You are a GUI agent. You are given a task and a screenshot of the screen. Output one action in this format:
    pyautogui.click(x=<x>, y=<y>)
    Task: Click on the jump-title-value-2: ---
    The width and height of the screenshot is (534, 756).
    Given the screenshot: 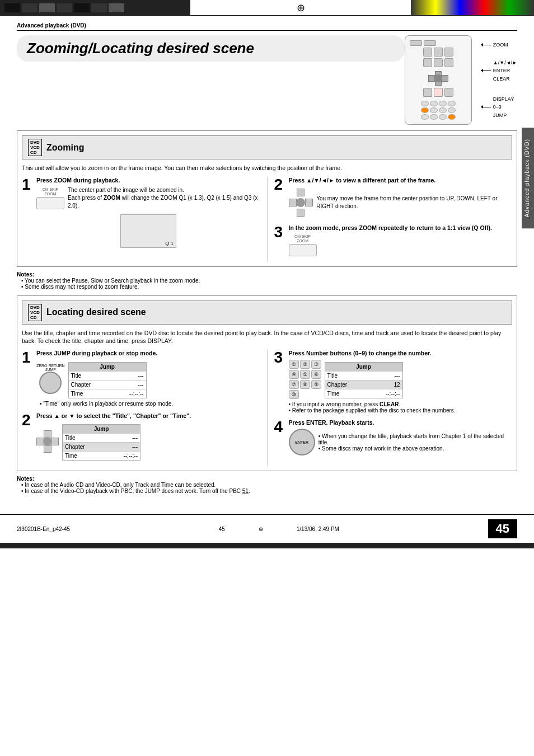 What is the action you would take?
    pyautogui.click(x=135, y=438)
    